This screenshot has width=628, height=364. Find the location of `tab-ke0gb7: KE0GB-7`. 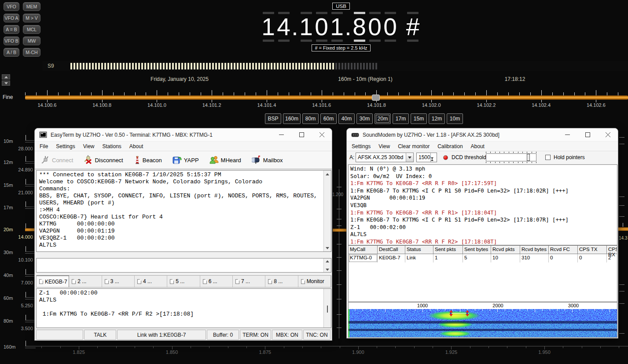

tab-ke0gb7: KE0GB-7 is located at coordinates (53, 281).